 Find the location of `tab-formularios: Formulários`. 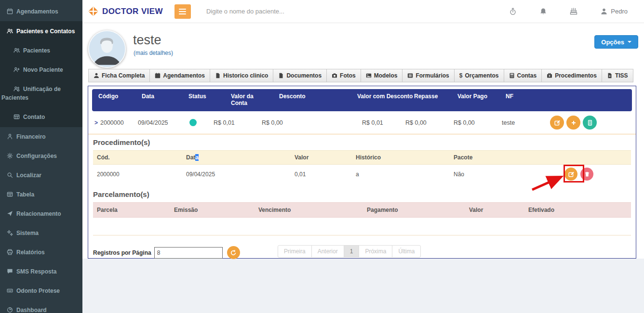

tab-formularios: Formulários is located at coordinates (428, 76).